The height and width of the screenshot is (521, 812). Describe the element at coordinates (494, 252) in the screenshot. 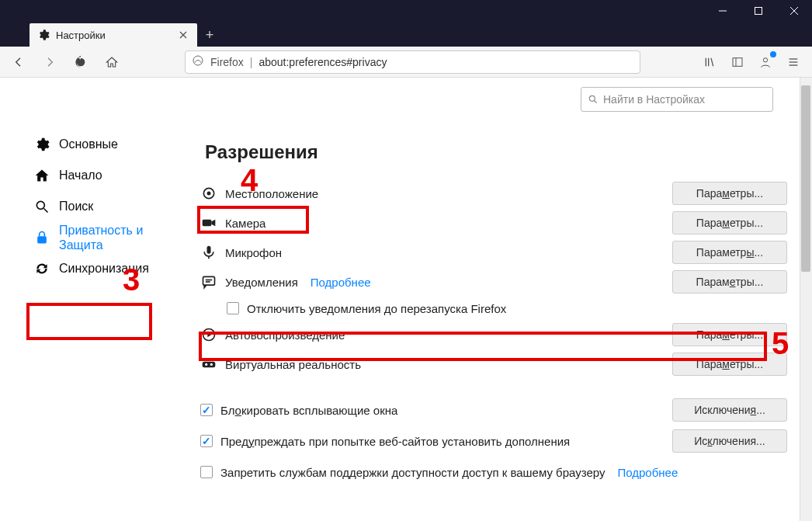

I see `perm-row-microphone: Микрофон Параметры...` at that location.